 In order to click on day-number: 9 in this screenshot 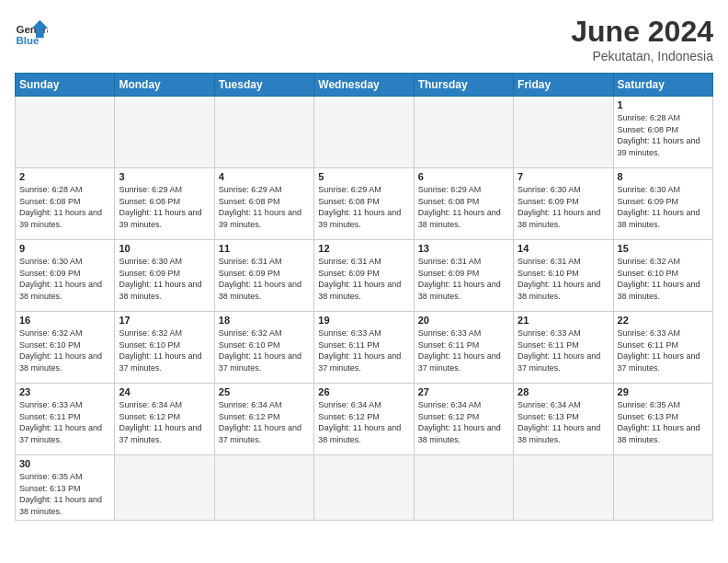, I will do `click(64, 248)`.